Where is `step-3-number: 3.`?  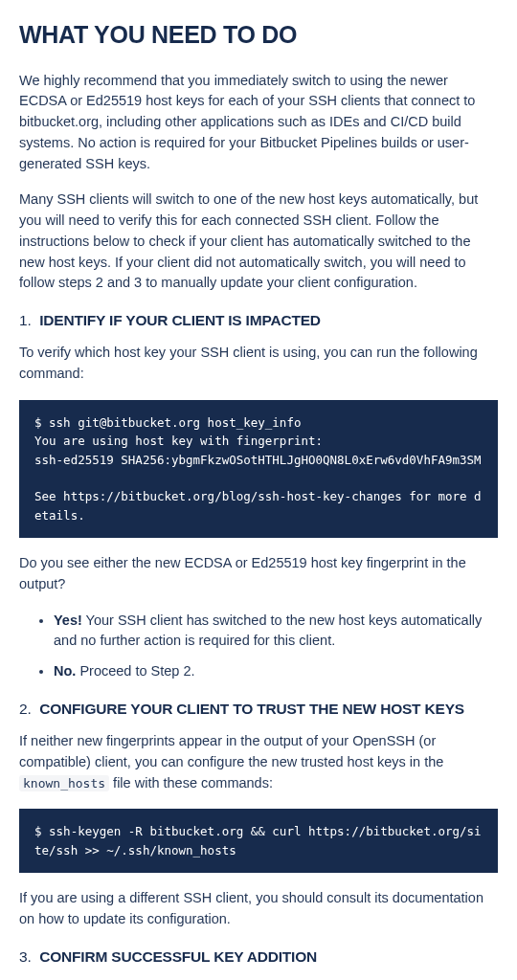 step-3-number: 3. is located at coordinates (25, 957).